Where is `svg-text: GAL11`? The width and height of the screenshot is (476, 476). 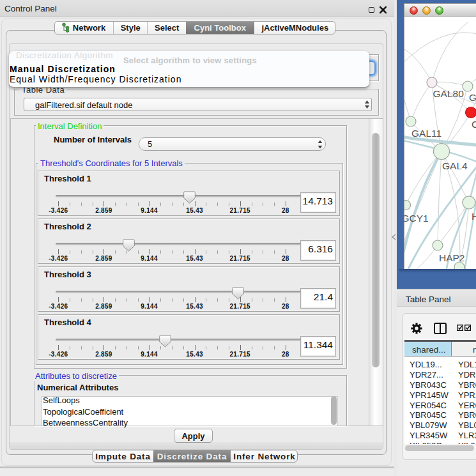 svg-text: GAL11 is located at coordinates (427, 133).